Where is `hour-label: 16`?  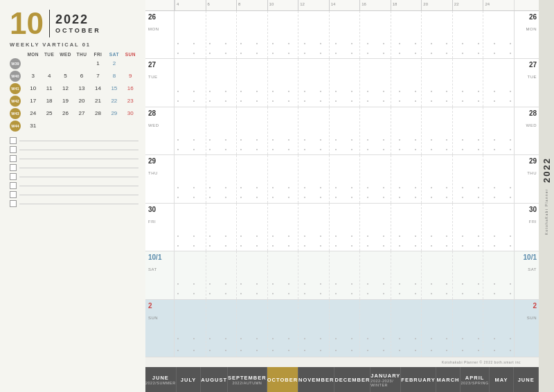 hour-label: 16 is located at coordinates (364, 4).